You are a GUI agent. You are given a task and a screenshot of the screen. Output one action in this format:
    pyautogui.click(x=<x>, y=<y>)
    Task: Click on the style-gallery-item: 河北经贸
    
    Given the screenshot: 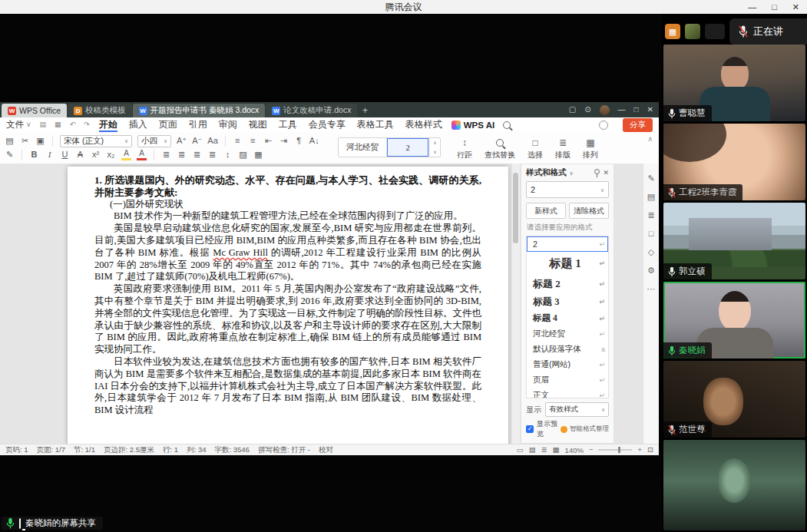 What is the action you would take?
    pyautogui.click(x=362, y=147)
    